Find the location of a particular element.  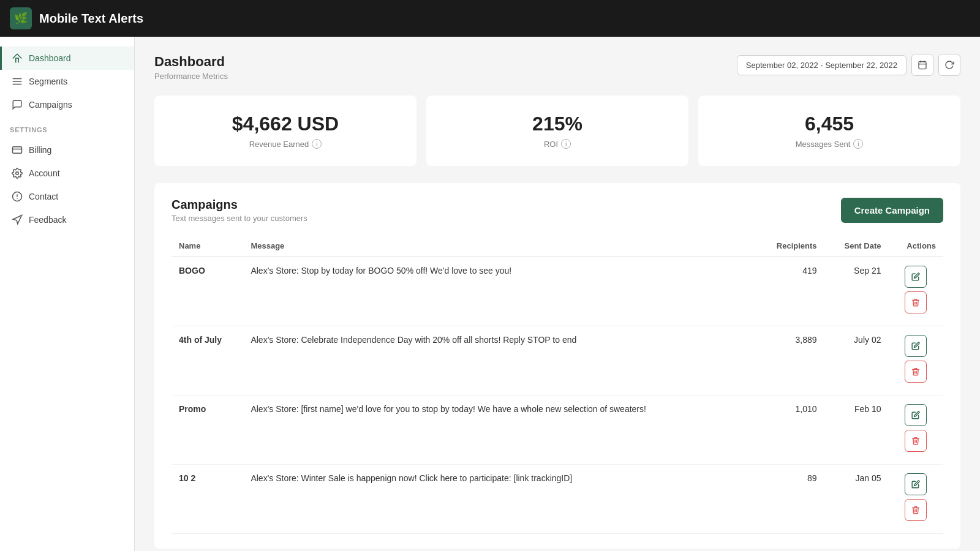

settings-section-label: SETTINGS is located at coordinates (67, 127).